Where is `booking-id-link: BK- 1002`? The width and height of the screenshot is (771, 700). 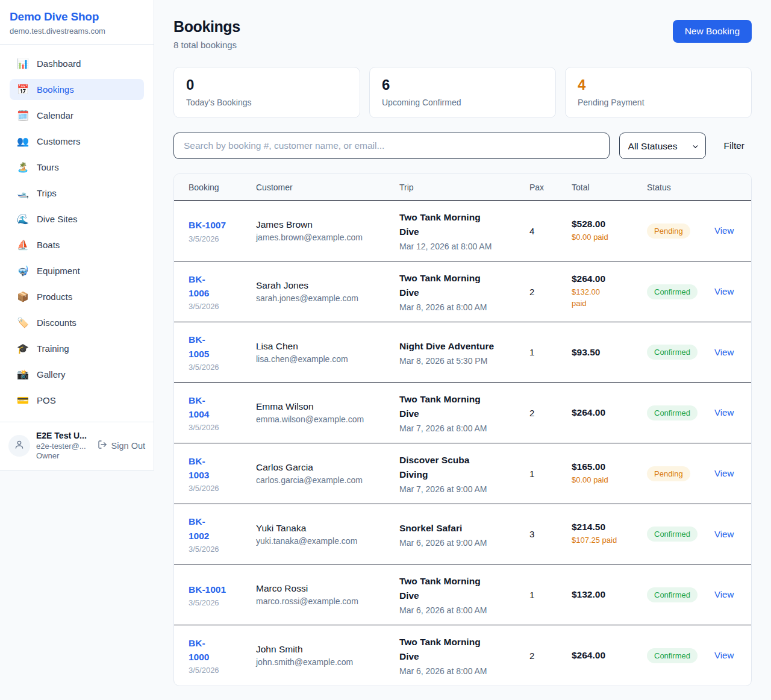
booking-id-link: BK- 1002 is located at coordinates (218, 529).